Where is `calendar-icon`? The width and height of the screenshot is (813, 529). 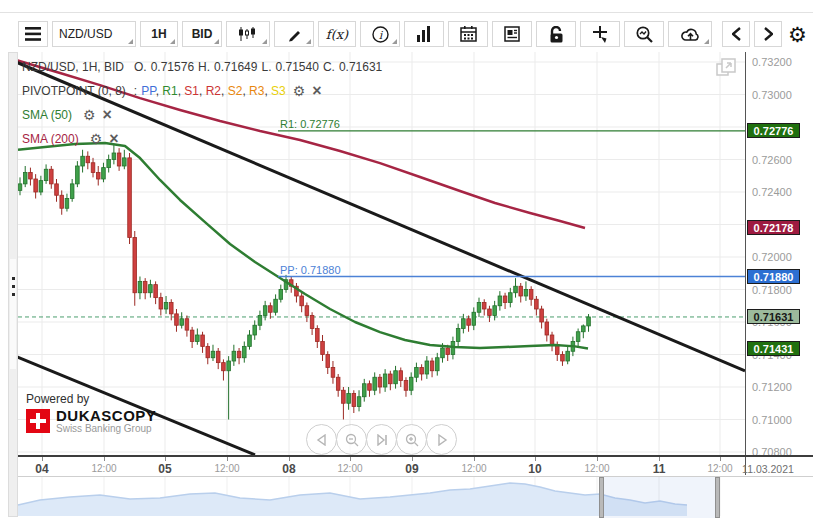 calendar-icon is located at coordinates (468, 34).